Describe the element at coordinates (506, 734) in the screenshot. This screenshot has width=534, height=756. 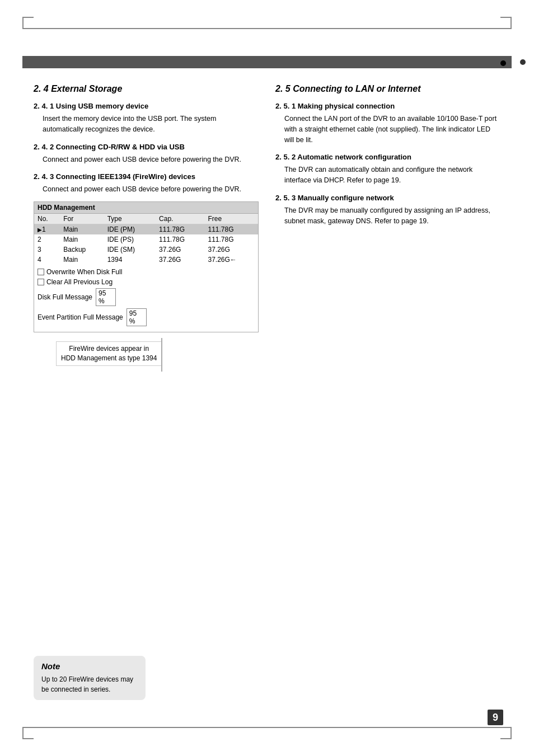
I see `corner-decoration-br` at that location.